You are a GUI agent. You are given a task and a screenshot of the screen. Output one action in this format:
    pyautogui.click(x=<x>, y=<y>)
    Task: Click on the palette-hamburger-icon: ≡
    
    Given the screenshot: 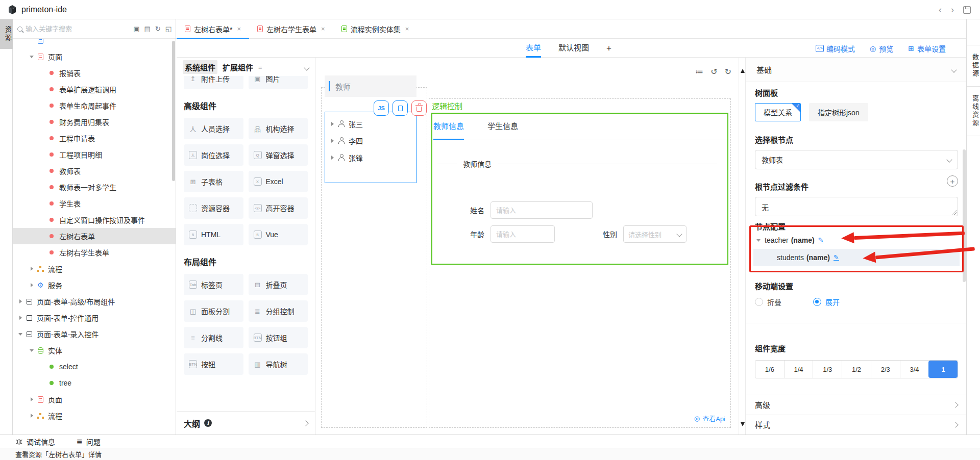 What is the action you would take?
    pyautogui.click(x=260, y=67)
    